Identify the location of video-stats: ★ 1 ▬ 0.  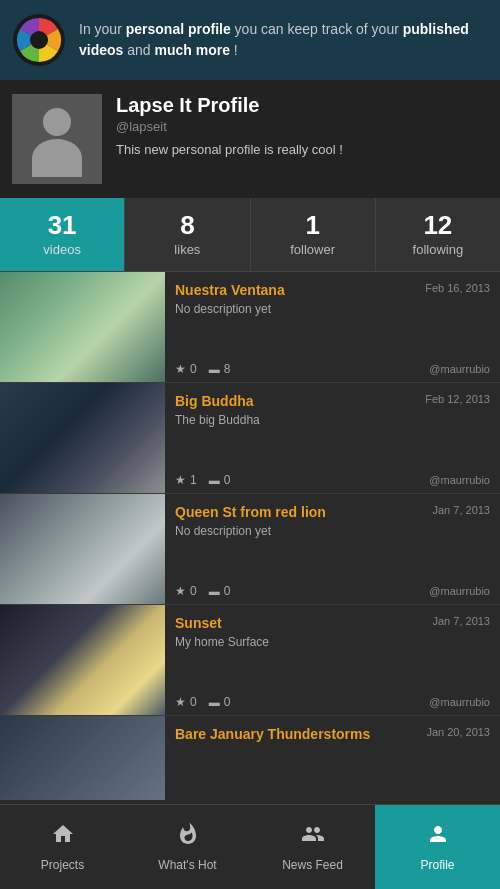
(202, 480).